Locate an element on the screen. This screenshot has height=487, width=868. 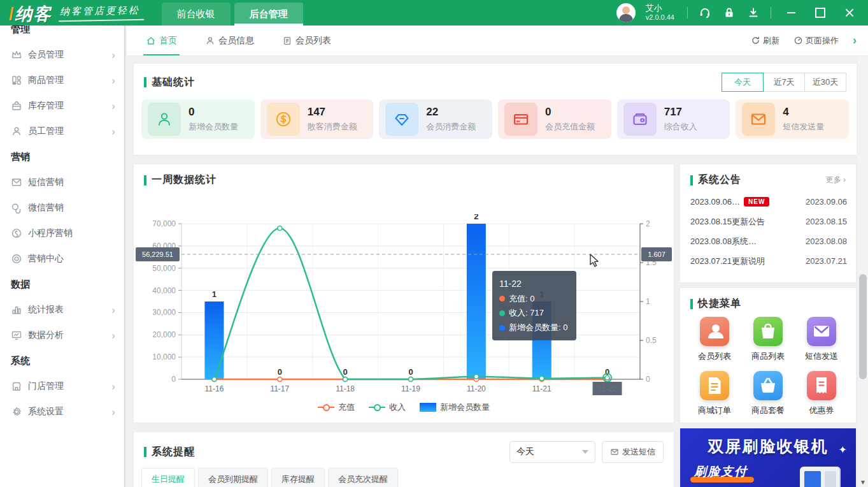
more-link: 更多 › is located at coordinates (836, 180).